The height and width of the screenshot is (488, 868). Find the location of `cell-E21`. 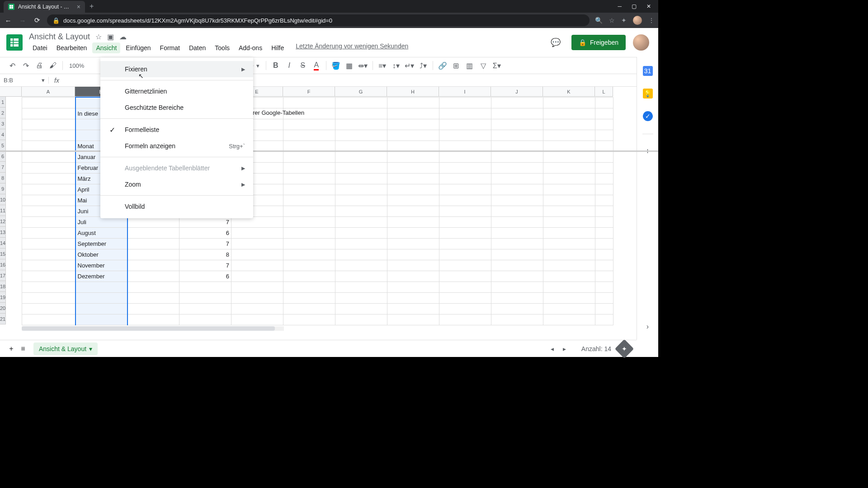

cell-E21 is located at coordinates (258, 319).